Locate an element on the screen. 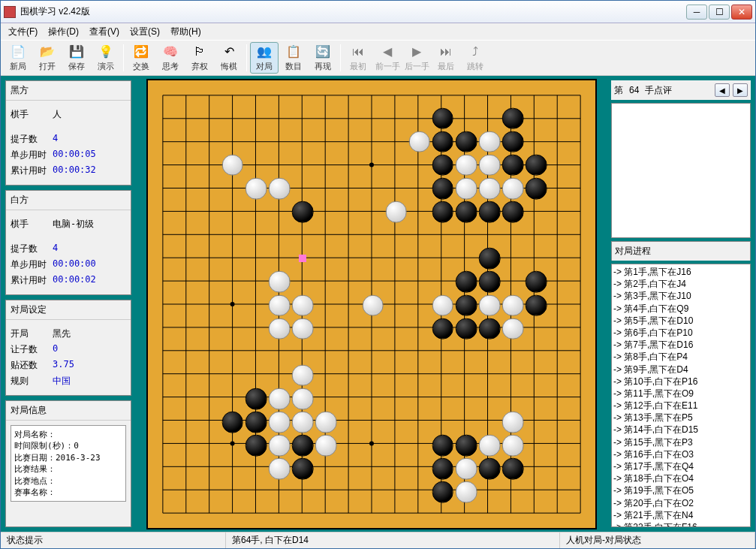 Image resolution: width=756 pixels, height=549 pixels. move-item: -> 第10手,白下在P16 is located at coordinates (681, 382).